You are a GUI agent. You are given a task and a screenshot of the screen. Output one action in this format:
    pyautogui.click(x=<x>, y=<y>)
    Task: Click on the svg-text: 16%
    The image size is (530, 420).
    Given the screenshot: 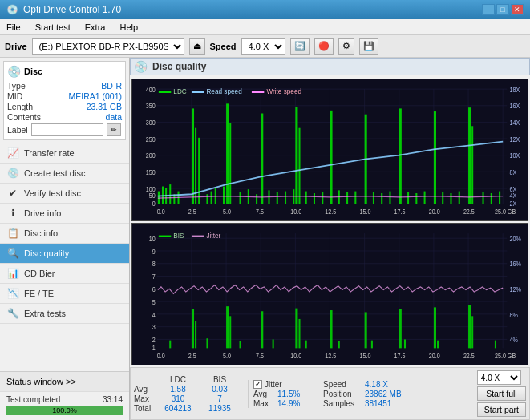 What is the action you would take?
    pyautogui.click(x=515, y=265)
    